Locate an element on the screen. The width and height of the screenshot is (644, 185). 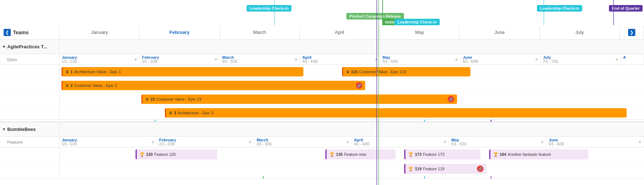
marker-today: today is located at coordinates (391, 22).